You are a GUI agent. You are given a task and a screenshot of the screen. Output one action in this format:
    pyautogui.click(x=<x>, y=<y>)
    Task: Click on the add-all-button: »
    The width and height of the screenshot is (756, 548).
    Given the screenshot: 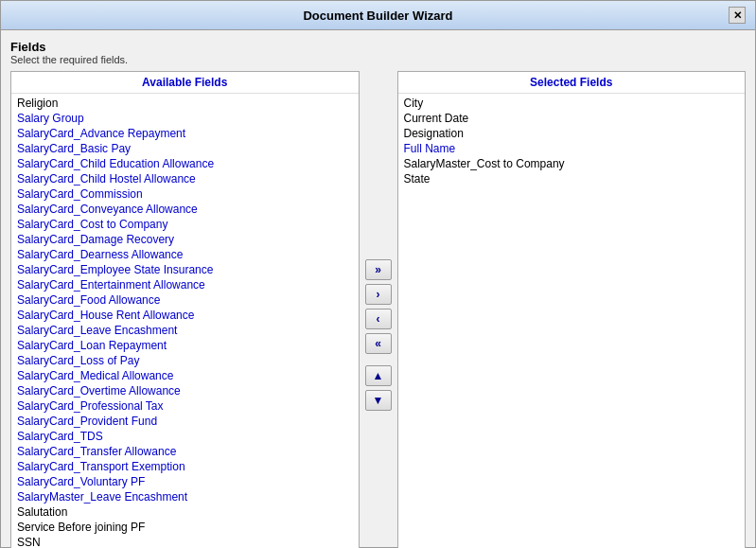 What is the action you would take?
    pyautogui.click(x=378, y=270)
    